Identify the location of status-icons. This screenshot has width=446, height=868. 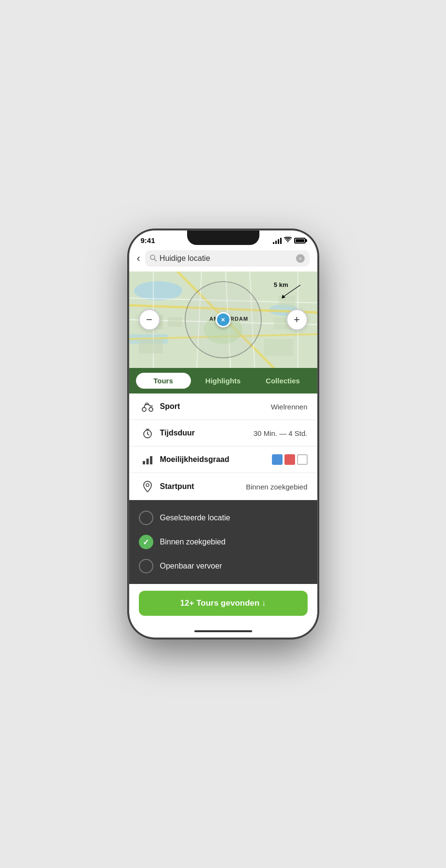
(289, 240).